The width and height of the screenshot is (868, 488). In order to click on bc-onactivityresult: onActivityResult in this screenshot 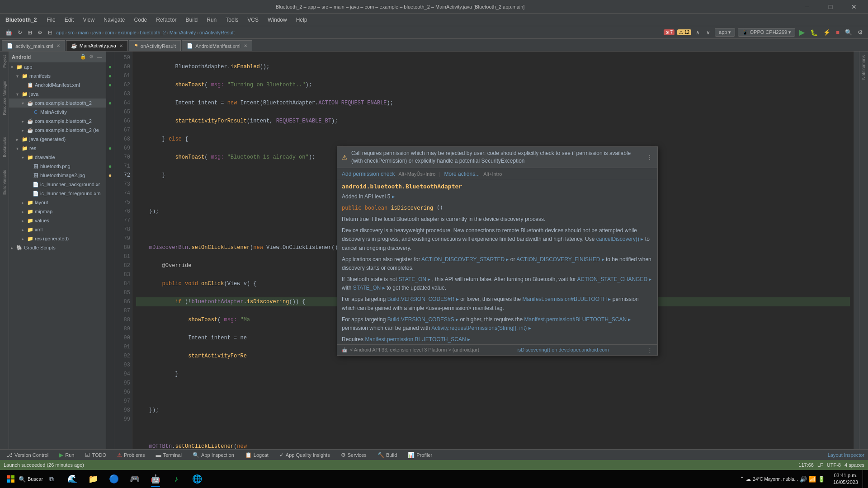, I will do `click(217, 33)`.